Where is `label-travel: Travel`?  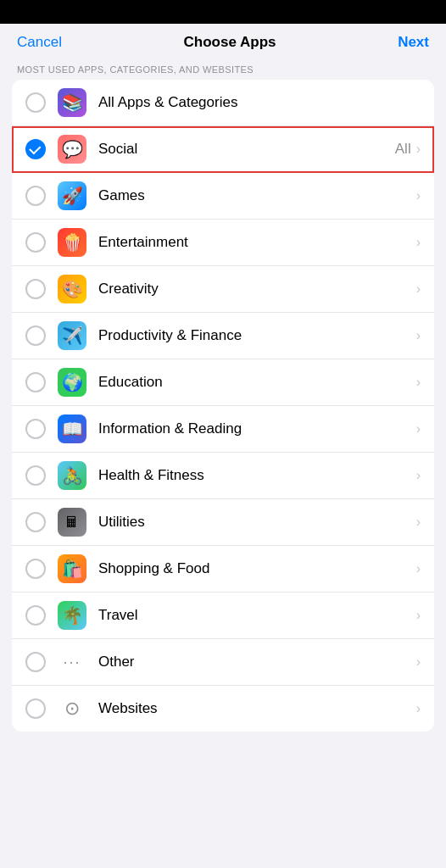 label-travel: Travel is located at coordinates (258, 615).